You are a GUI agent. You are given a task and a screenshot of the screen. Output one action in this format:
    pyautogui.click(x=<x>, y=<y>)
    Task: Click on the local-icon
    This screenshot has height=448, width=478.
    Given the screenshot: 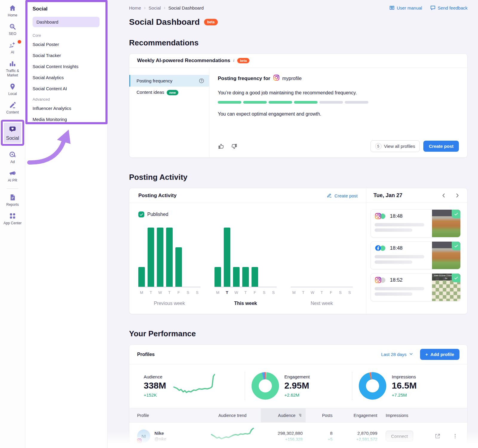 What is the action you would take?
    pyautogui.click(x=13, y=87)
    